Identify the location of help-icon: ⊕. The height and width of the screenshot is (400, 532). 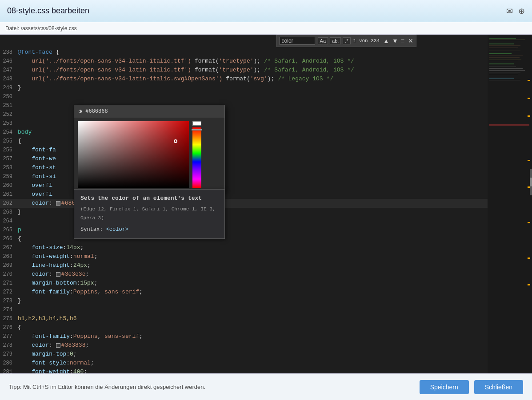
(522, 11).